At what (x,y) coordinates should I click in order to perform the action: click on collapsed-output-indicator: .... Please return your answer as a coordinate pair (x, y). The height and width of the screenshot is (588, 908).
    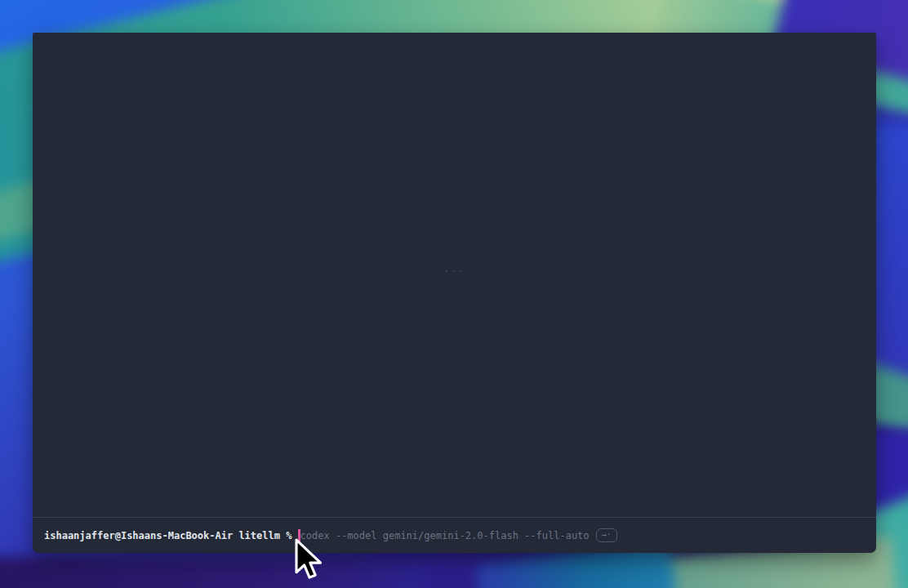
    Looking at the image, I should click on (454, 270).